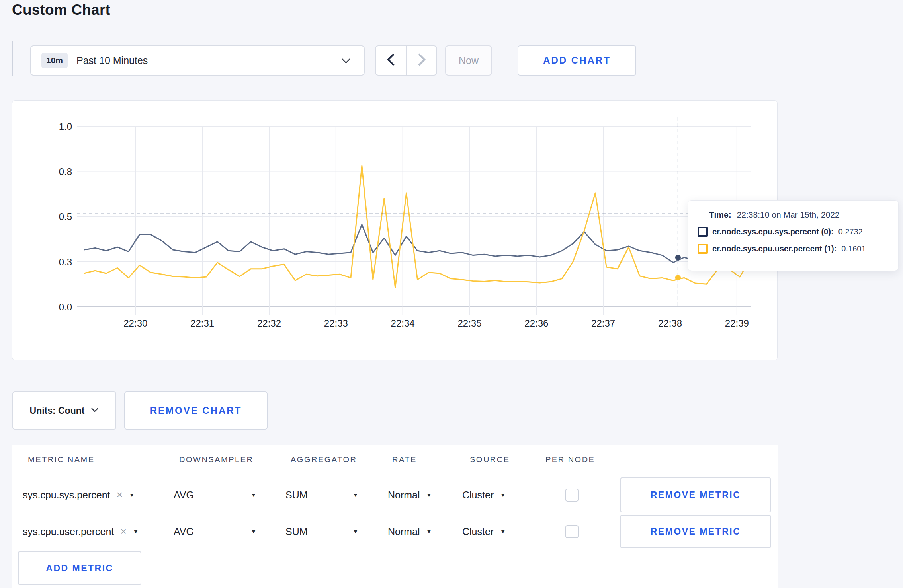  What do you see at coordinates (391, 60) in the screenshot?
I see `prev-time-button` at bounding box center [391, 60].